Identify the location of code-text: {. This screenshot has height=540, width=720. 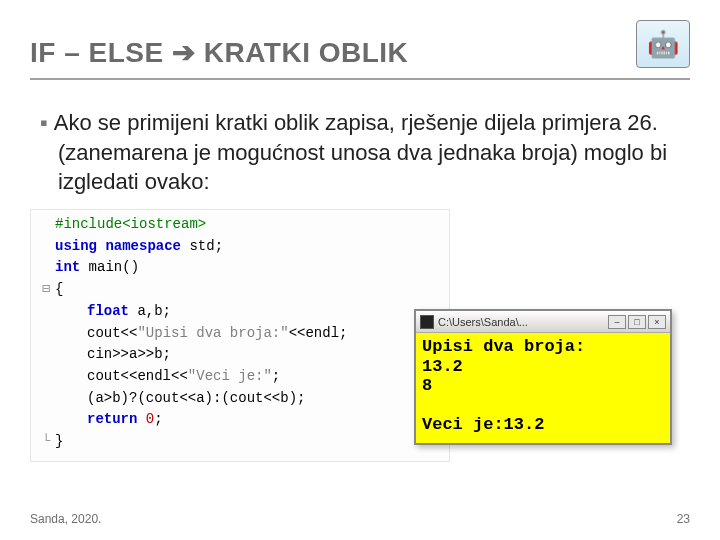
(59, 289).